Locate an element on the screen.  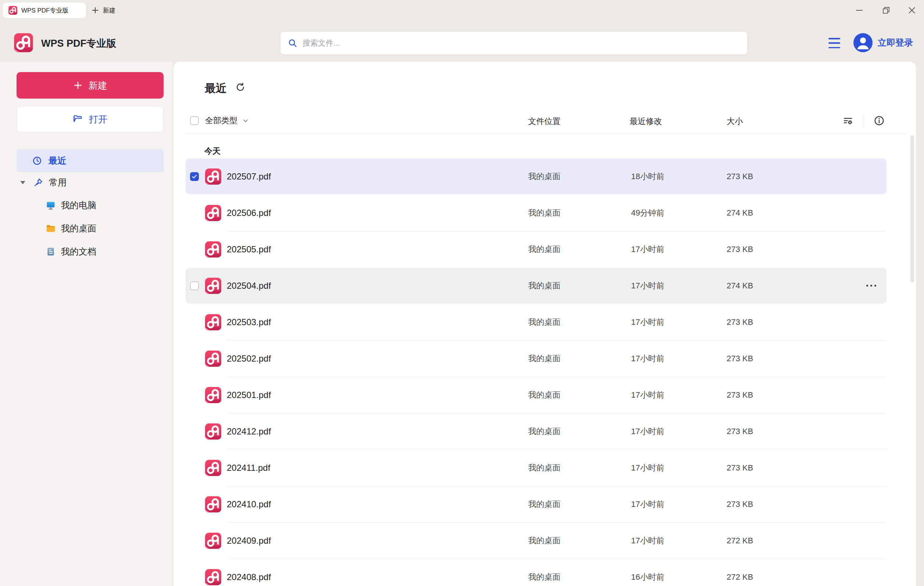
file-name: 202504.pdf is located at coordinates (249, 286).